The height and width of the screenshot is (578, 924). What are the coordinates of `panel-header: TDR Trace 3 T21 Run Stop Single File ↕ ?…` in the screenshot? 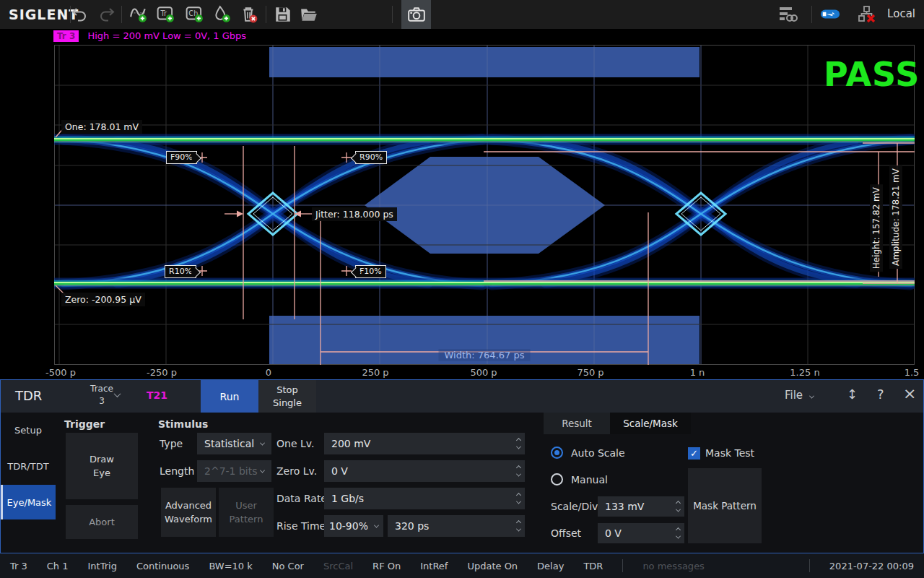 It's located at (462, 396).